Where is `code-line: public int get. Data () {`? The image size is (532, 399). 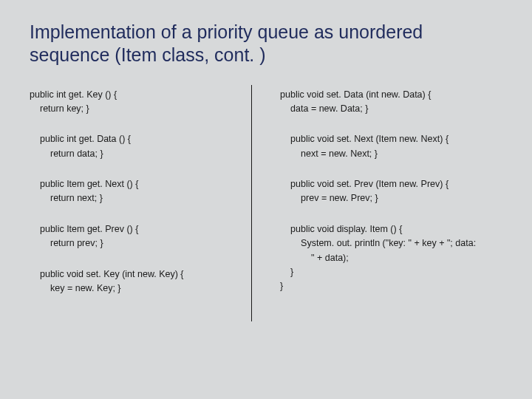 code-line: public int get. Data () { is located at coordinates (139, 139).